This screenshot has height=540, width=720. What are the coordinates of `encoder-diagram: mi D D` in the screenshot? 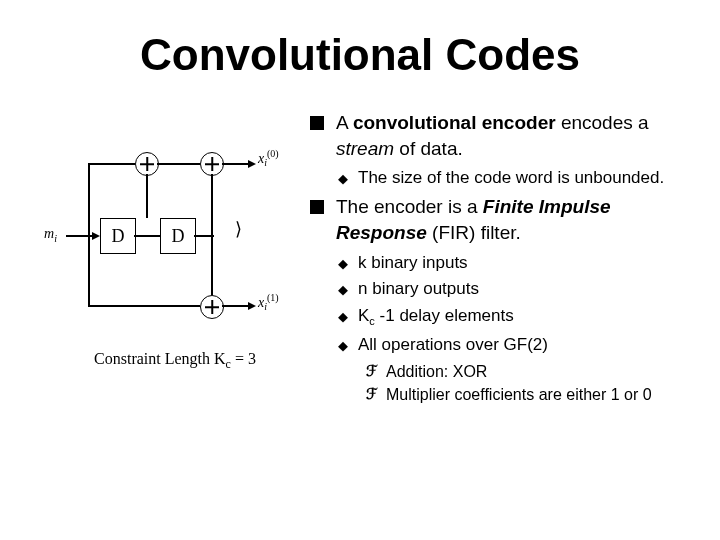 It's located at (170, 240).